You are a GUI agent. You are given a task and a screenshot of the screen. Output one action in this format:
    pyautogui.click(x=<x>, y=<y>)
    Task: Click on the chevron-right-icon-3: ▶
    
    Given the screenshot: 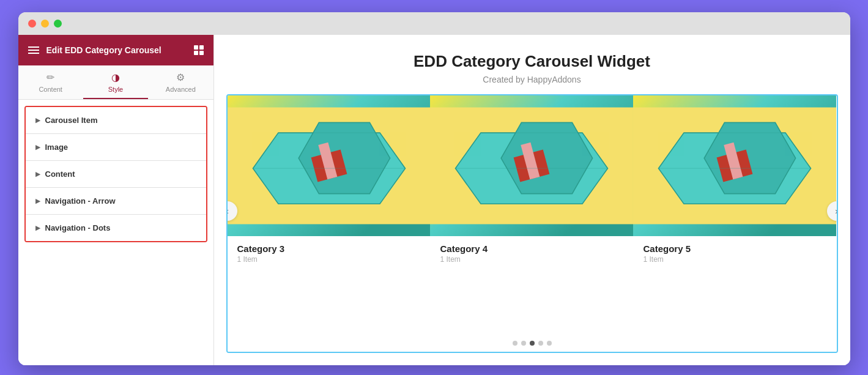 What is the action you would take?
    pyautogui.click(x=38, y=174)
    